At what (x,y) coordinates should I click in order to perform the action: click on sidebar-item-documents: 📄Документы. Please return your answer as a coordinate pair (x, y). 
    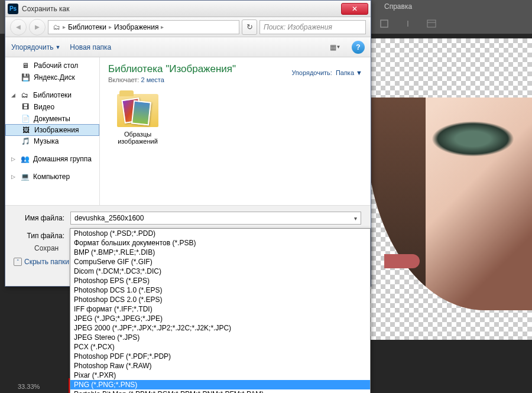
    Looking at the image, I should click on (52, 119).